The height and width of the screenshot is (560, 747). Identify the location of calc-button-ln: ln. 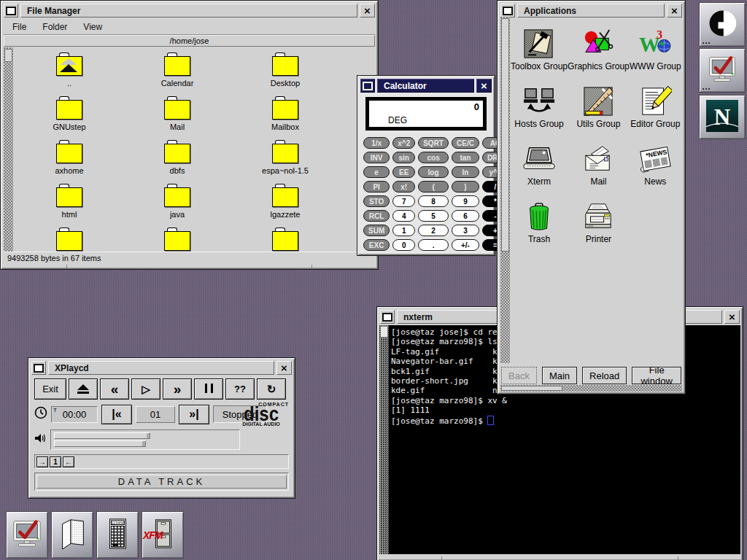
(465, 172).